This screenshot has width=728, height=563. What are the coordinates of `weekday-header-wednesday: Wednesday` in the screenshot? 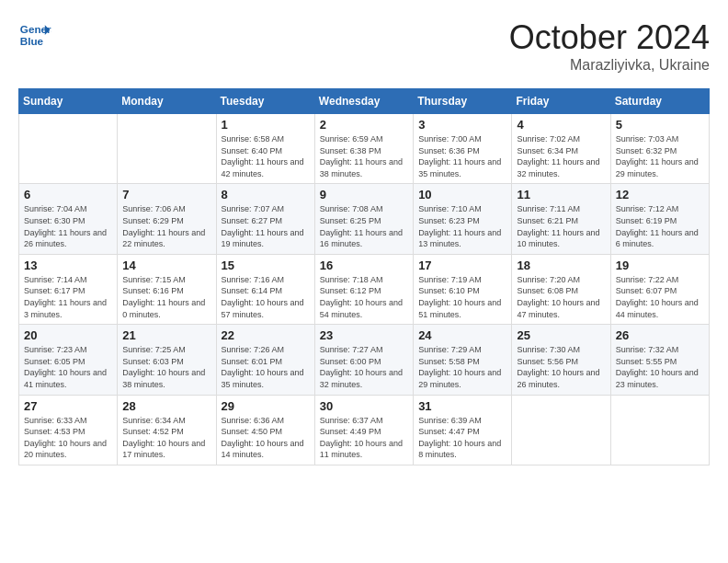 It's located at (364, 101).